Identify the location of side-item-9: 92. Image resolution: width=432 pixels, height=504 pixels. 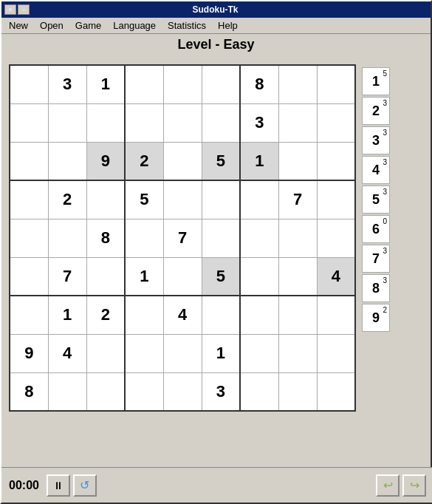
(376, 318).